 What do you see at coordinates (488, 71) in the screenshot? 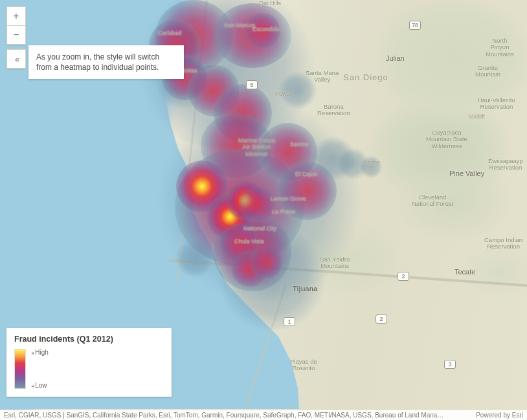
I see `label-granite: Granite Mountain` at bounding box center [488, 71].